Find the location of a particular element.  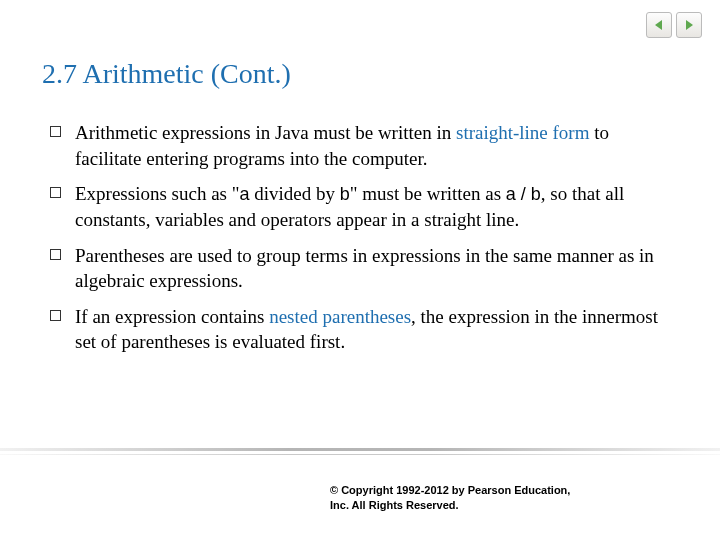

bullet-text: Parentheses are used to group terms in e… is located at coordinates (376, 268).